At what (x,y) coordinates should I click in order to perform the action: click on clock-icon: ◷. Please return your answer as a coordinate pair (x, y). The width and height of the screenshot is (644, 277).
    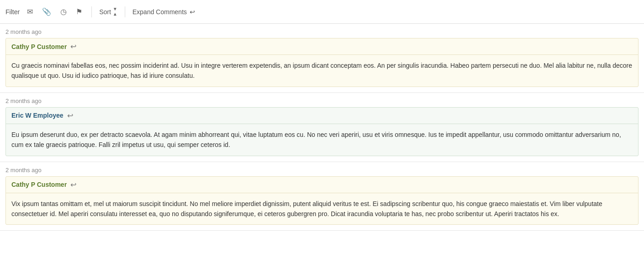
    Looking at the image, I should click on (64, 12).